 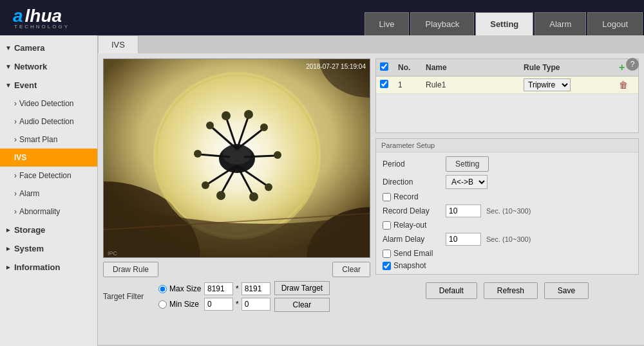 I want to click on relay-out-checkbox, so click(x=386, y=225).